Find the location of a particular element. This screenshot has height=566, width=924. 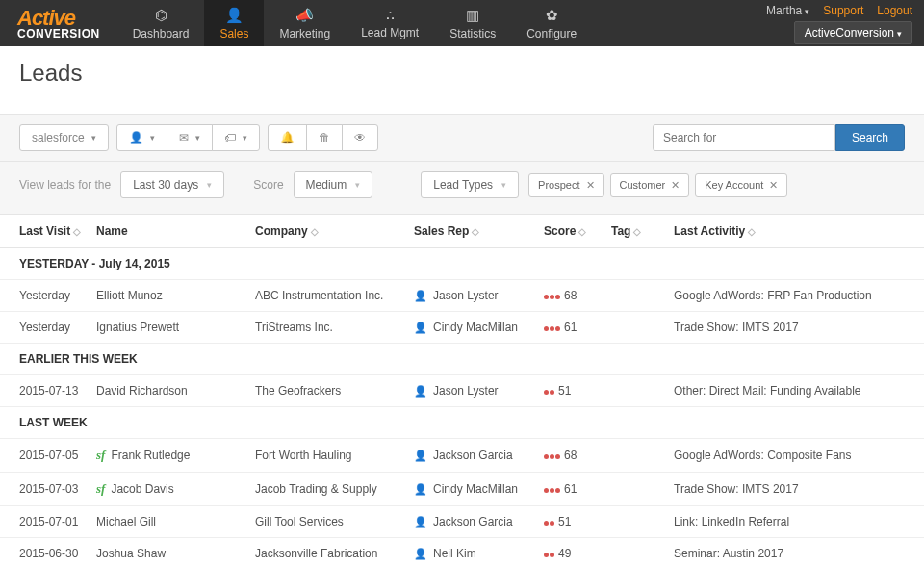

cell-score: 49 is located at coordinates (578, 553).